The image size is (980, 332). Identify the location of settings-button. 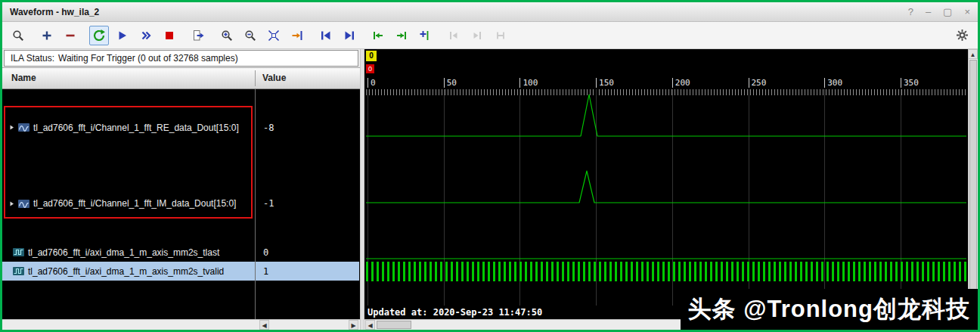
(962, 36).